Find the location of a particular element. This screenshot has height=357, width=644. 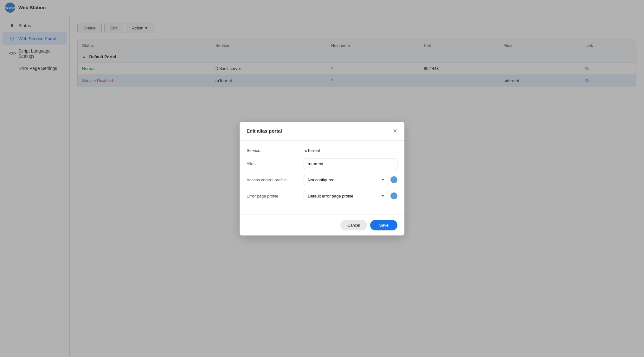

service-row: Service: ruTorrent is located at coordinates (322, 151).